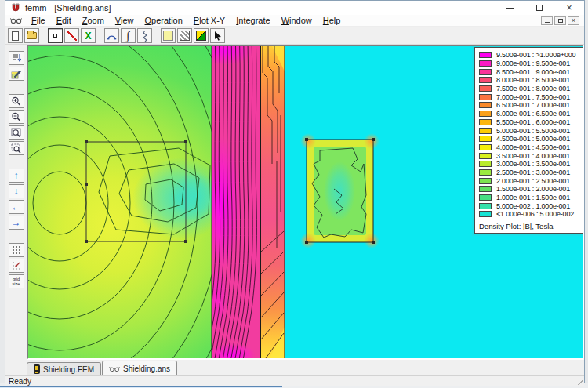 Image resolution: width=588 pixels, height=388 pixels. I want to click on legend-row: 5.000e-001 : 5.500e-001, so click(530, 130).